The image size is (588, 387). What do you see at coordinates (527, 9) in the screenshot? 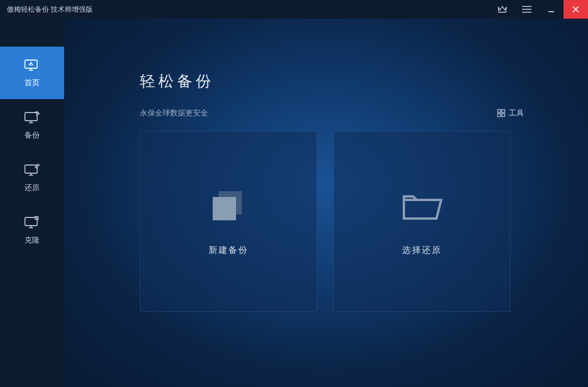
I see `menu-icon` at bounding box center [527, 9].